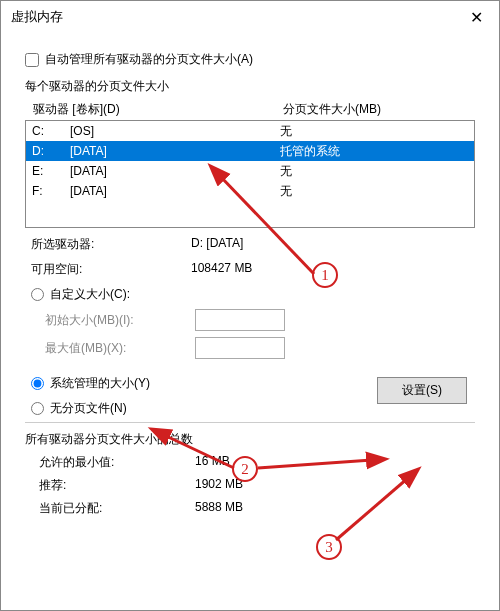 This screenshot has height=611, width=500. Describe the element at coordinates (335, 508) in the screenshot. I see `cur-value: 5888 MB` at that location.